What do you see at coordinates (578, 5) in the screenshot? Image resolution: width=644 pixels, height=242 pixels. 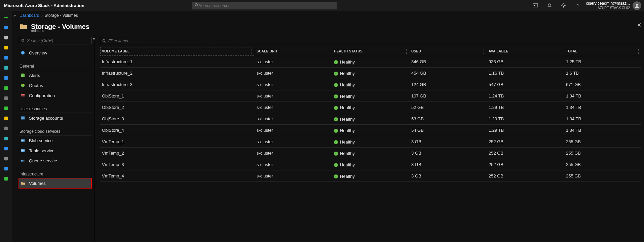 I see `help-icon` at bounding box center [578, 5].